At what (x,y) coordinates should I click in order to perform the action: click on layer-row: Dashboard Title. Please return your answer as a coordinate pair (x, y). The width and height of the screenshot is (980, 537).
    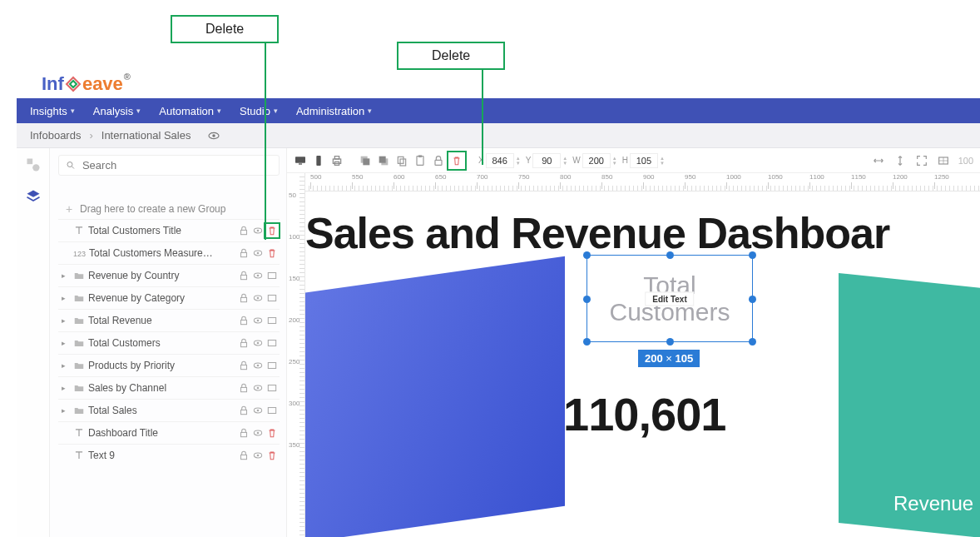
    Looking at the image, I should click on (169, 433).